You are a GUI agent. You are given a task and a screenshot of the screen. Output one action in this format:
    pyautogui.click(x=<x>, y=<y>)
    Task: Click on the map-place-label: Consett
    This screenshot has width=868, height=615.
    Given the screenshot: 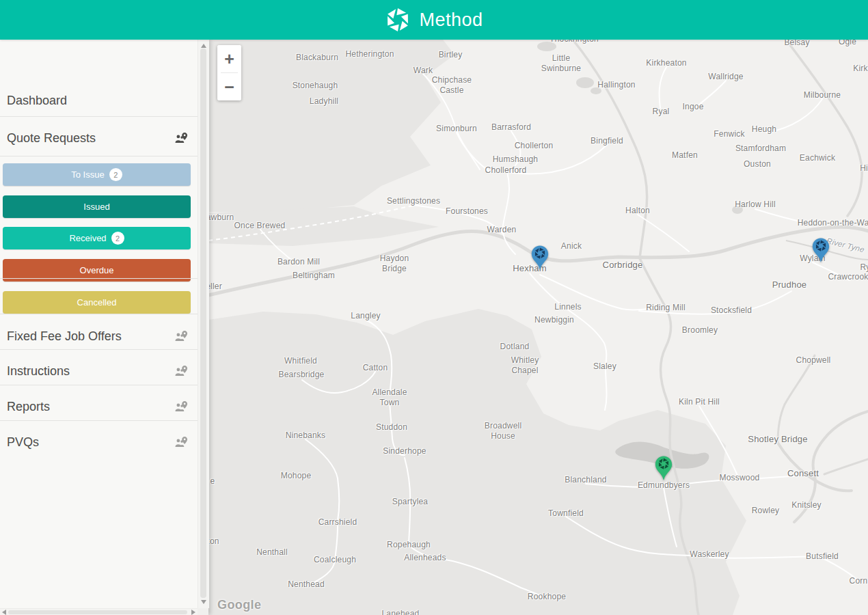 What is the action you would take?
    pyautogui.click(x=803, y=474)
    